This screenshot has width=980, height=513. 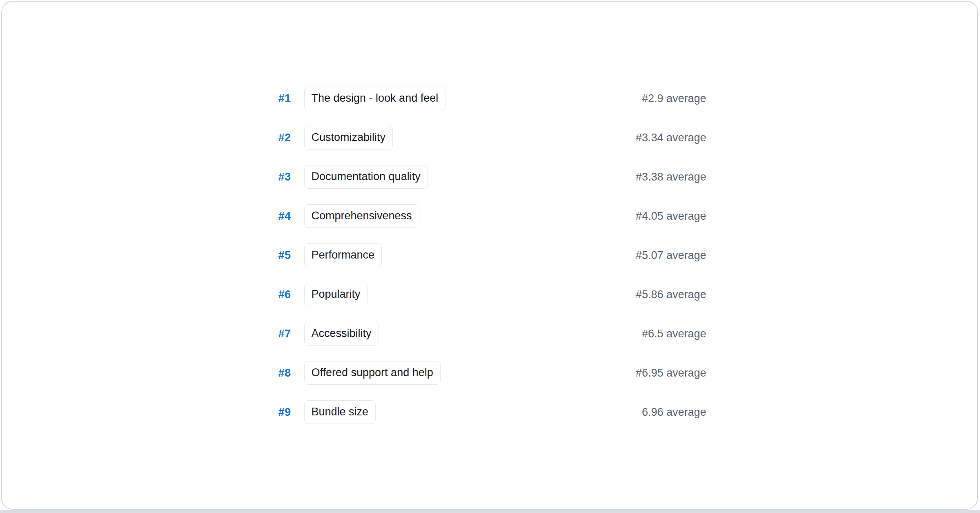 I want to click on ranking-option-card: Bundle size, so click(x=340, y=412).